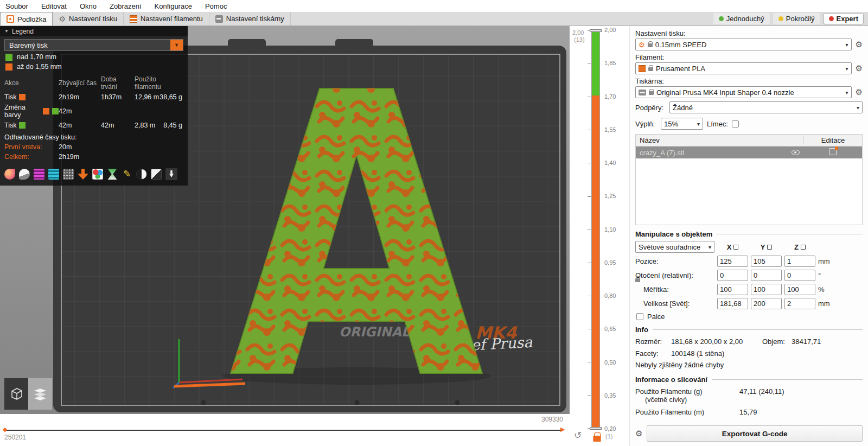 The width and height of the screenshot is (868, 446). I want to click on position-y-input: 105, so click(766, 262).